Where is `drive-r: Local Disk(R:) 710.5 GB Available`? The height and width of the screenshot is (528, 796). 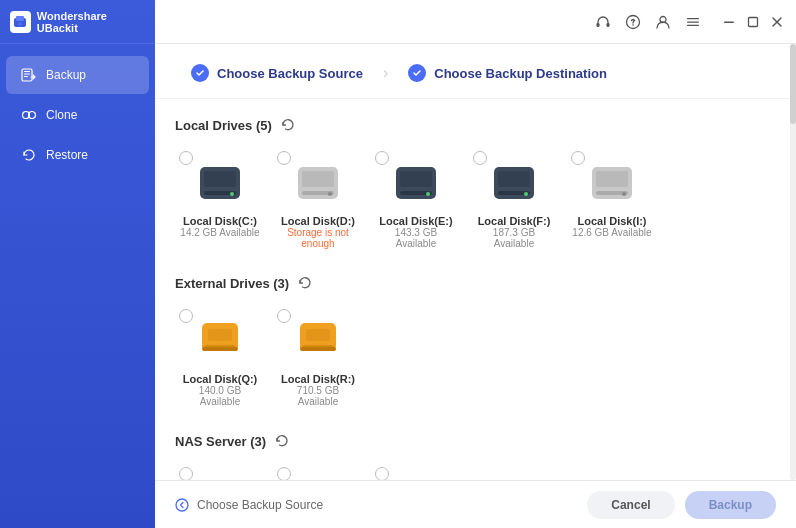
drive-r: Local Disk(R:) 710.5 GB Available is located at coordinates (318, 360).